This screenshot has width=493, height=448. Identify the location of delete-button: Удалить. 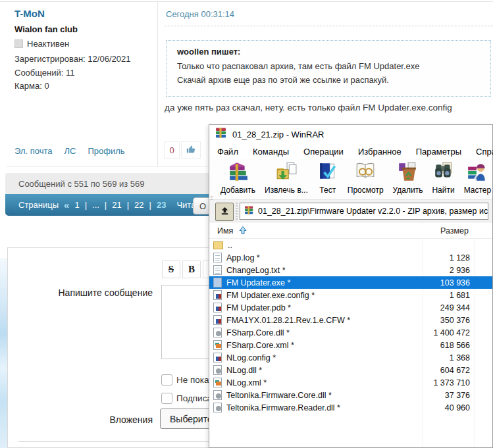
(408, 177).